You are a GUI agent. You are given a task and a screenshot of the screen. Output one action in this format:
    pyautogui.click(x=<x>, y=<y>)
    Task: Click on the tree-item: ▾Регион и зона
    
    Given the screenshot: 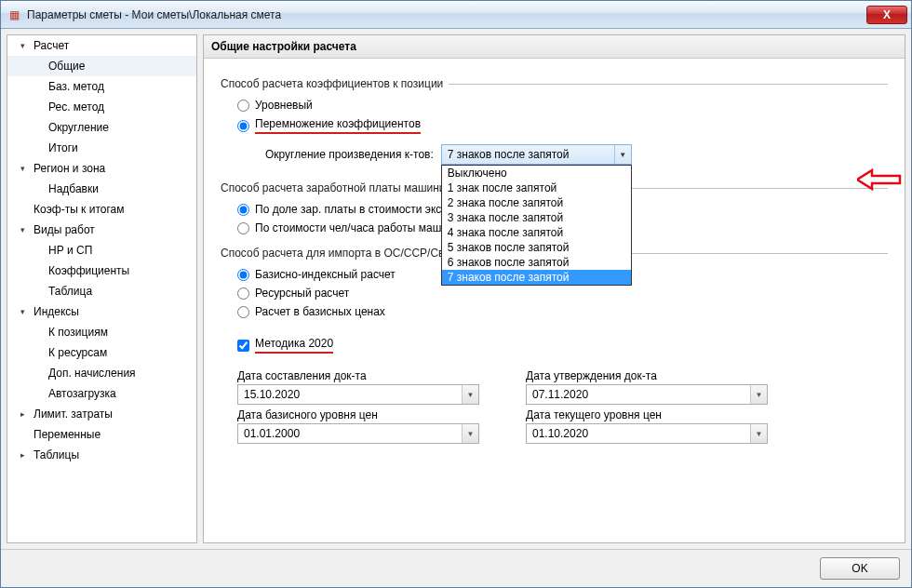 What is the action you would take?
    pyautogui.click(x=102, y=168)
    